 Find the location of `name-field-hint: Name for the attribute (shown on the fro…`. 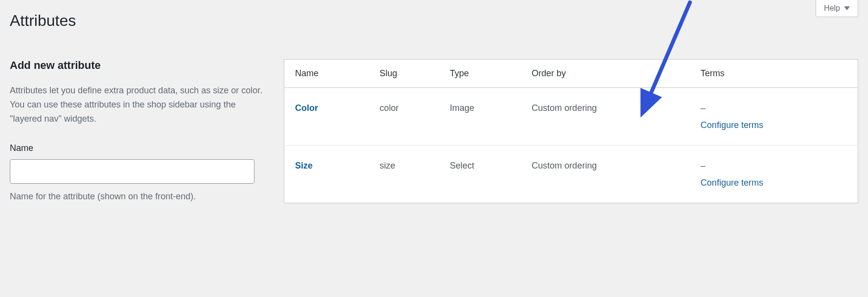

name-field-hint: Name for the attribute (shown on the fro… is located at coordinates (137, 196).